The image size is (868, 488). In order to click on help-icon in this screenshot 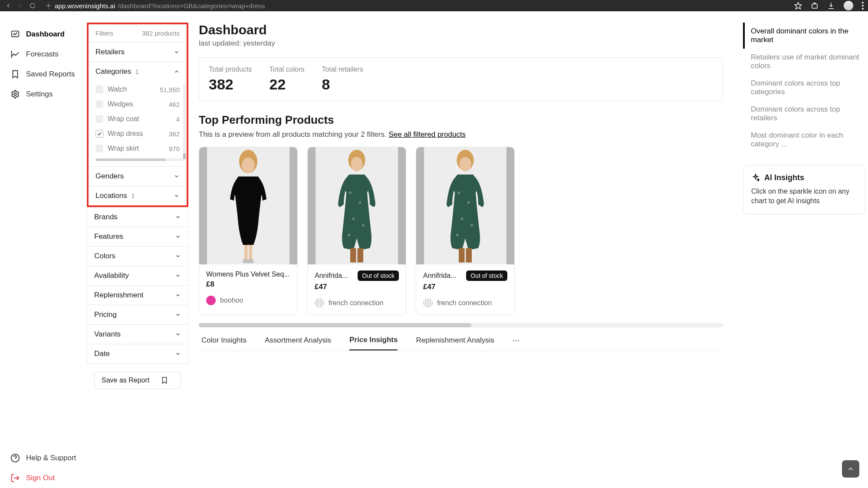, I will do `click(15, 458)`.